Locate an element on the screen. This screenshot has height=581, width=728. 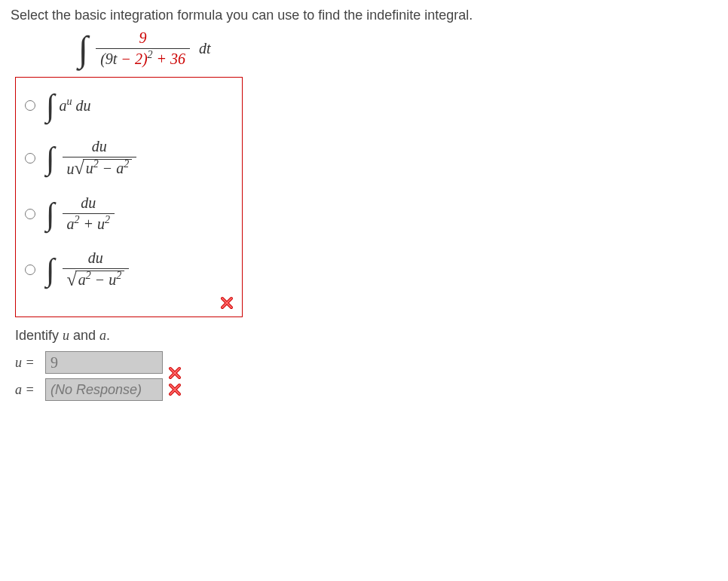
option-2-radio is located at coordinates (30, 158).